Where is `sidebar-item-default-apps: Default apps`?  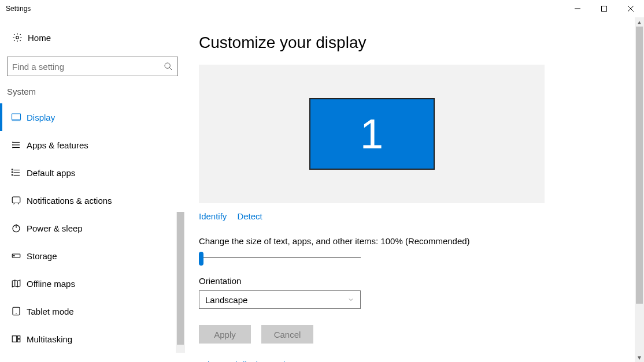
sidebar-item-default-apps: Default apps is located at coordinates (92, 173).